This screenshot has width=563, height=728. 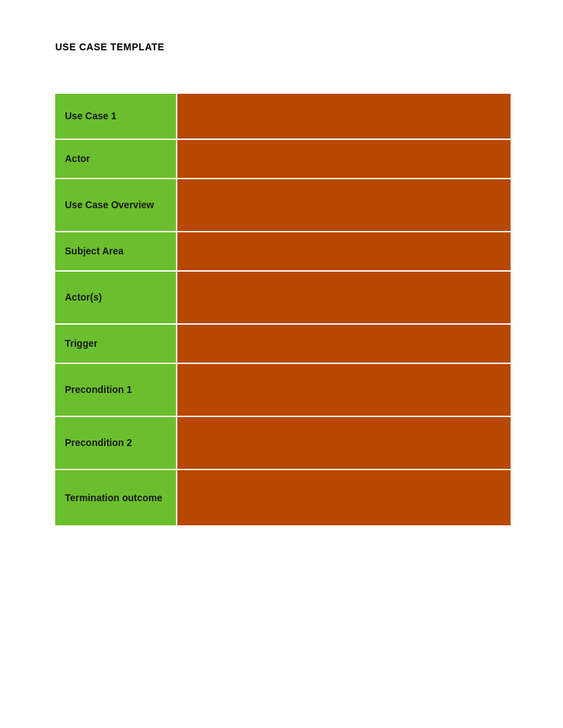 I want to click on table-row: Subject Area, so click(x=283, y=252).